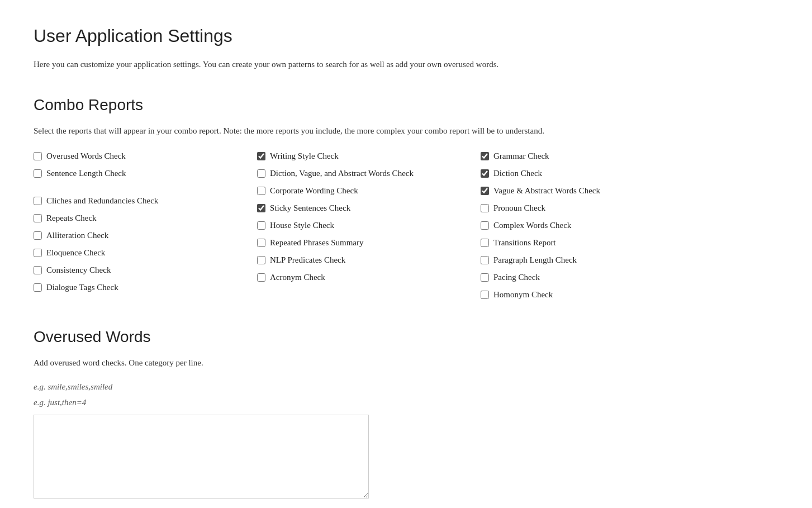 This screenshot has width=812, height=508. Describe the element at coordinates (369, 260) in the screenshot. I see `checkbox-item-nlp-predicates: NLP Predicates Check` at that location.